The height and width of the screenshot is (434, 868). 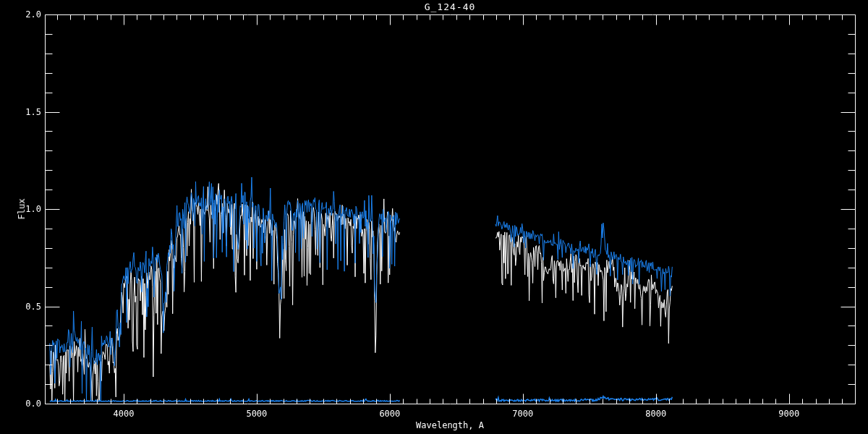 What do you see at coordinates (20, 404) in the screenshot?
I see `y-tick-label: 0.0` at bounding box center [20, 404].